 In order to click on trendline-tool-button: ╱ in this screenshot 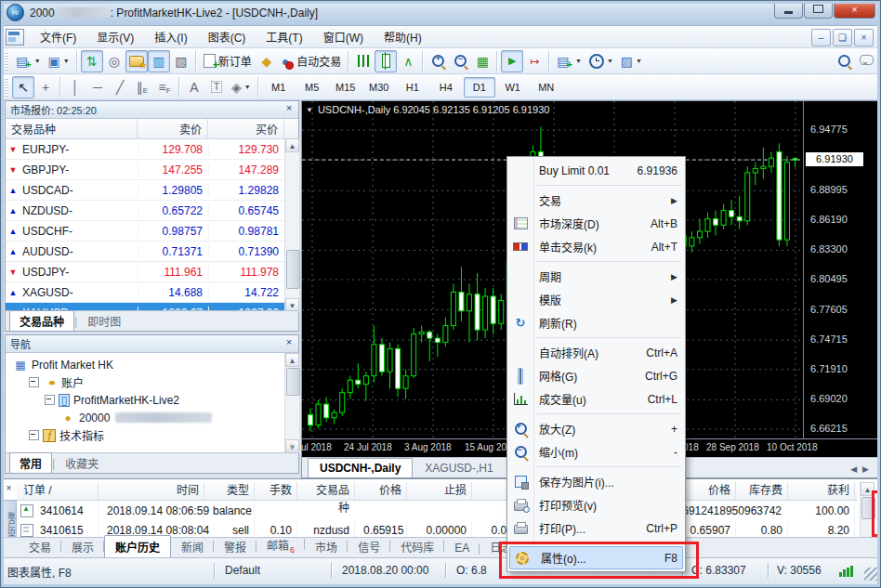, I will do `click(120, 87)`.